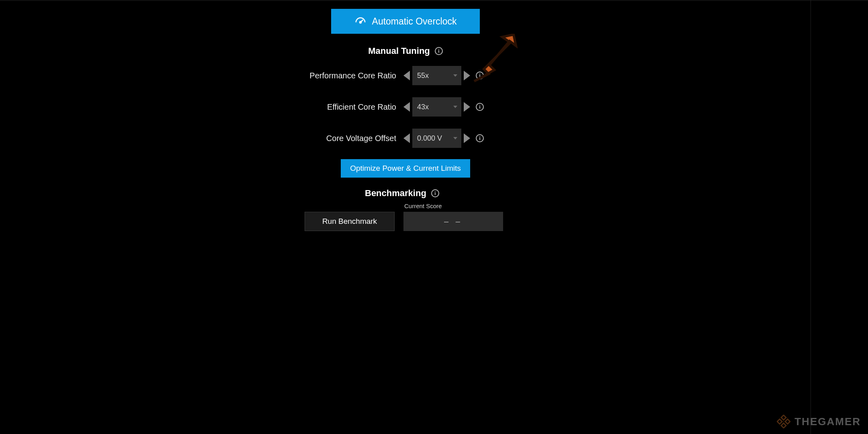 Image resolution: width=868 pixels, height=434 pixels. What do you see at coordinates (784, 422) in the screenshot?
I see `watermark-logo-icon` at bounding box center [784, 422].